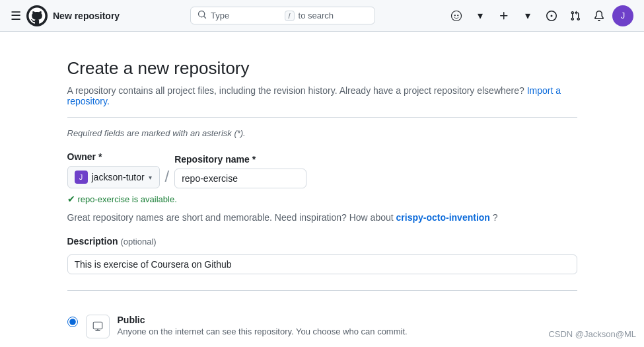  I want to click on copilot-dropdown-button: ▾, so click(480, 16).